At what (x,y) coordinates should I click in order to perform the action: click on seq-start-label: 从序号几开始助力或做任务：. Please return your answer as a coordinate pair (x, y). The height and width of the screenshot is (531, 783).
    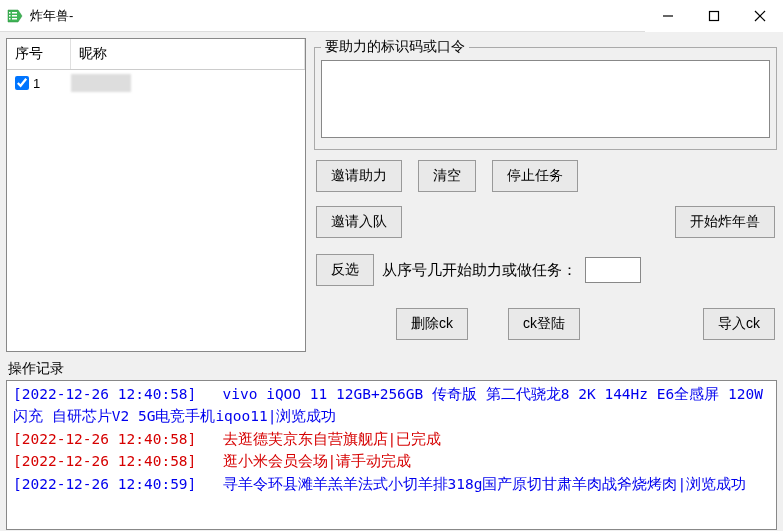
    Looking at the image, I should click on (480, 270).